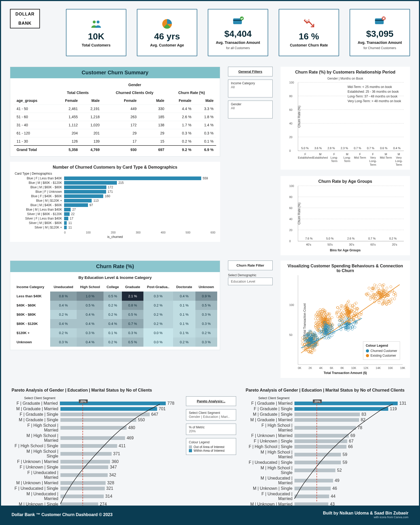  Describe the element at coordinates (94, 462) in the screenshot. I see `pareto-row: F | Unknown | Married360` at that location.